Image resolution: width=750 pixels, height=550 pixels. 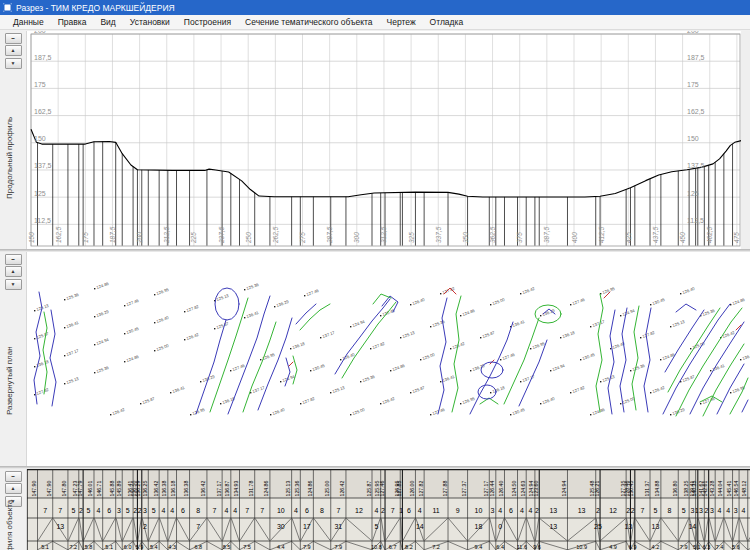 What do you see at coordinates (208, 22) in the screenshot?
I see `menu-item-4: Построения` at bounding box center [208, 22].